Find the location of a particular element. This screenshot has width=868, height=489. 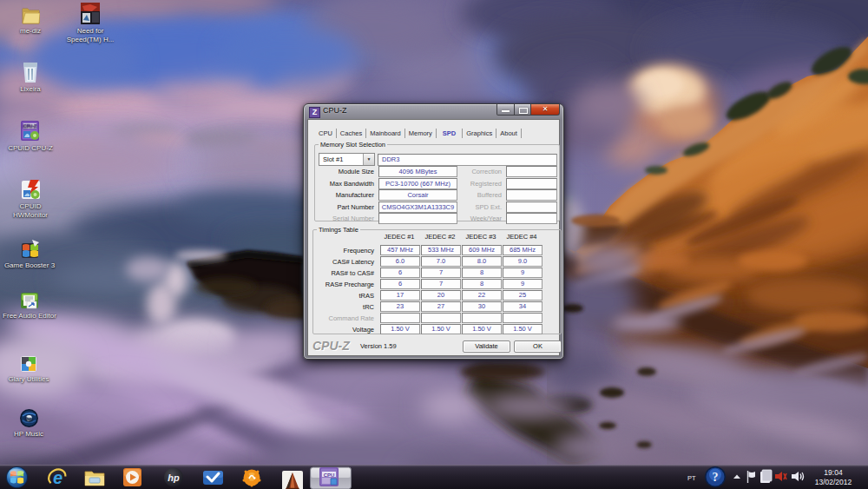

svg-text: 13/02/2012 is located at coordinates (833, 482).